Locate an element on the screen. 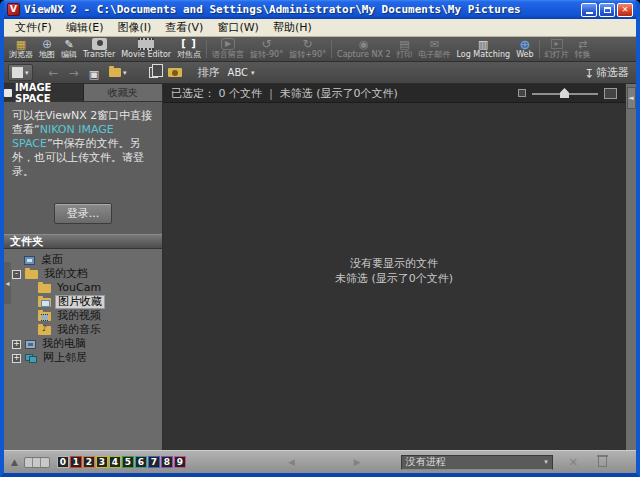  label-filter-8: 8 is located at coordinates (167, 462).